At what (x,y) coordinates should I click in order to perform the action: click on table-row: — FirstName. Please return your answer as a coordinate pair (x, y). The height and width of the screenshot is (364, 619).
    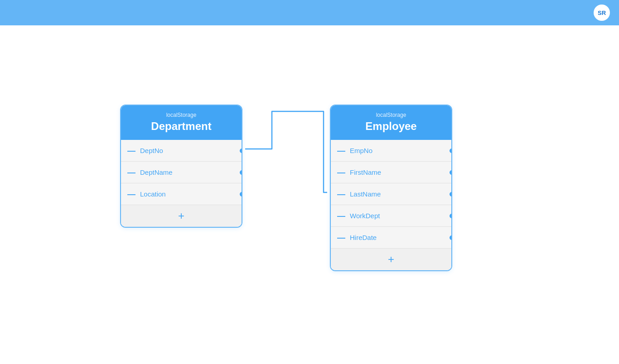
    Looking at the image, I should click on (391, 172).